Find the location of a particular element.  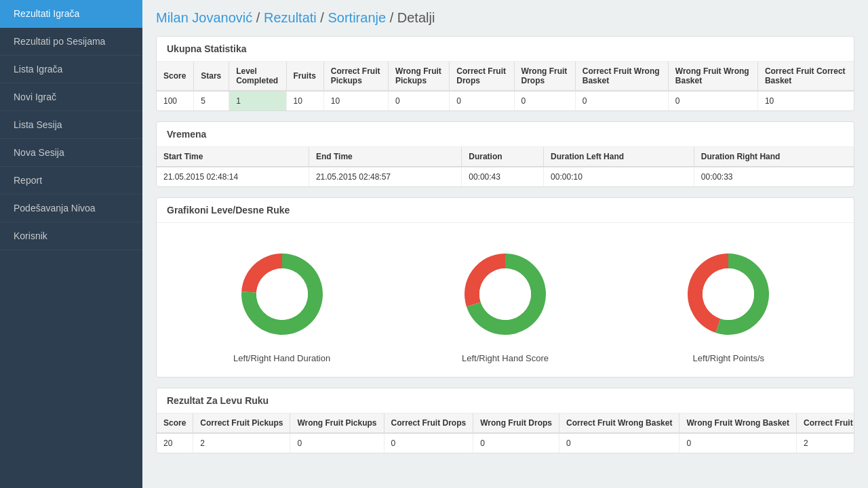

table-cell: 1 is located at coordinates (258, 100).